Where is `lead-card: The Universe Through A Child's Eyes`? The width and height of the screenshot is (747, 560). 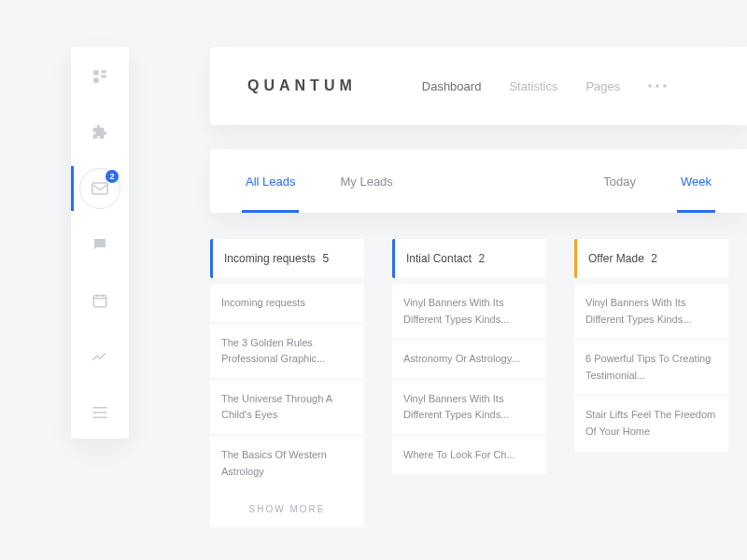 lead-card: The Universe Through A Child's Eyes is located at coordinates (288, 408).